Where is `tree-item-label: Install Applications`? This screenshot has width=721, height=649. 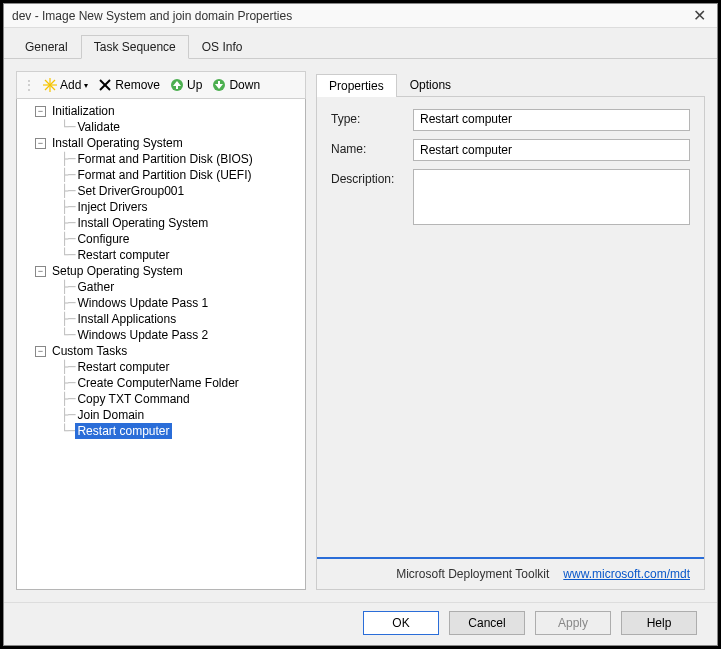 tree-item-label: Install Applications is located at coordinates (126, 319).